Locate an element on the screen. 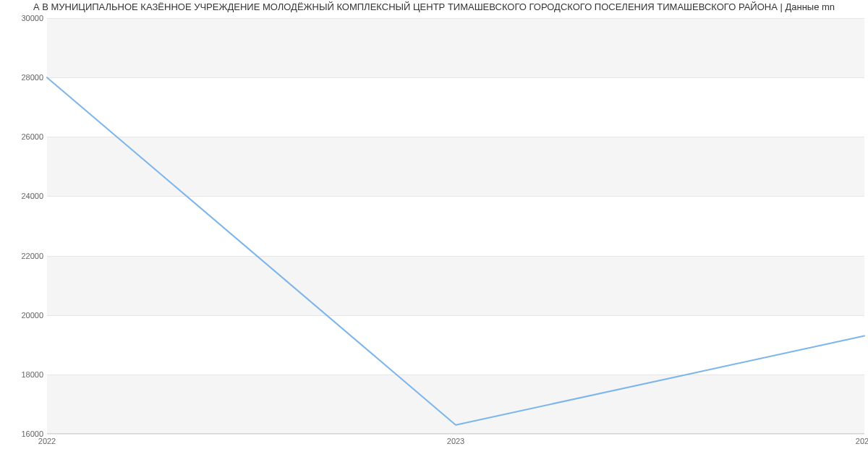  chart-title: А В МУНИЦИПАЛЬНОЕ КАЗЁННОЕ УЧРЕЖДЕНИЕ МО… is located at coordinates (434, 7).